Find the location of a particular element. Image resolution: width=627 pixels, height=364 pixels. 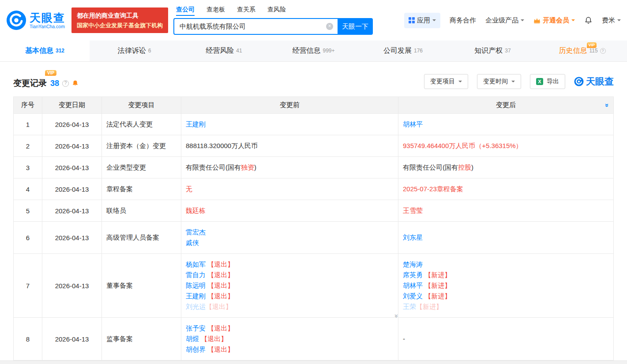

tab-count: 115 is located at coordinates (593, 51).